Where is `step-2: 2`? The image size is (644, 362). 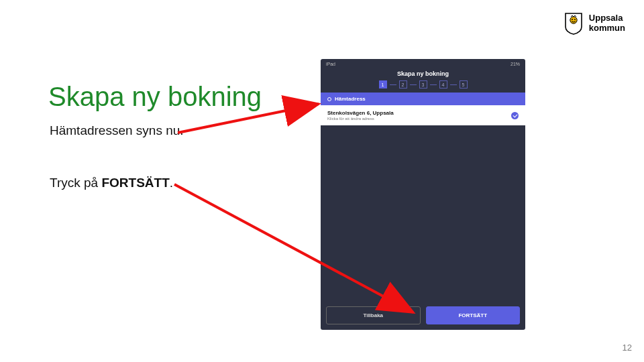 step-2: 2 is located at coordinates (403, 84).